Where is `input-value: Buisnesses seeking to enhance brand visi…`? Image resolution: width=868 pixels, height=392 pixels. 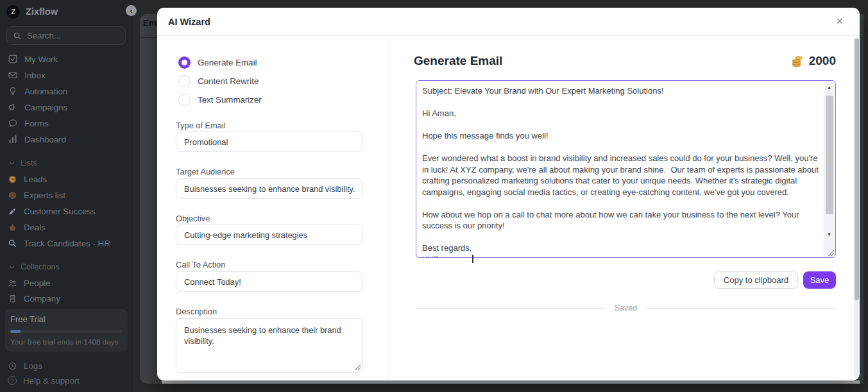 input-value: Buisnesses seeking to enhance brand visi… is located at coordinates (269, 189).